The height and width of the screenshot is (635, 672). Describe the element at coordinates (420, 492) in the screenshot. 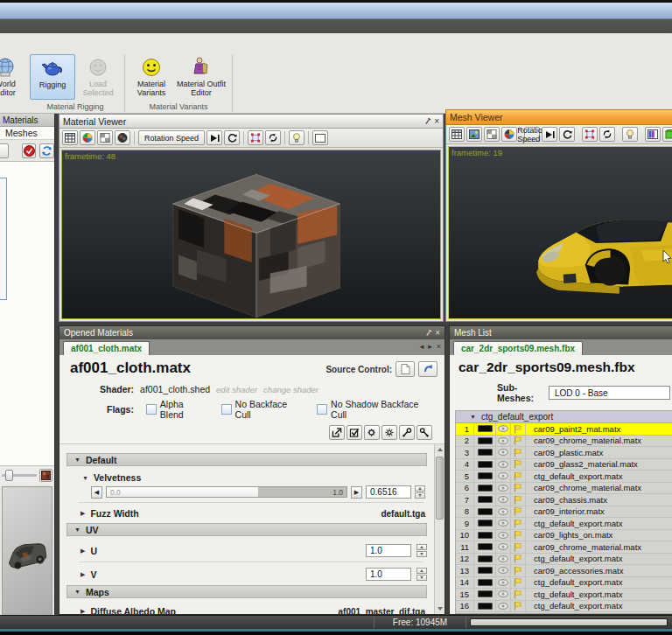

I see `velvetness-spinner` at that location.